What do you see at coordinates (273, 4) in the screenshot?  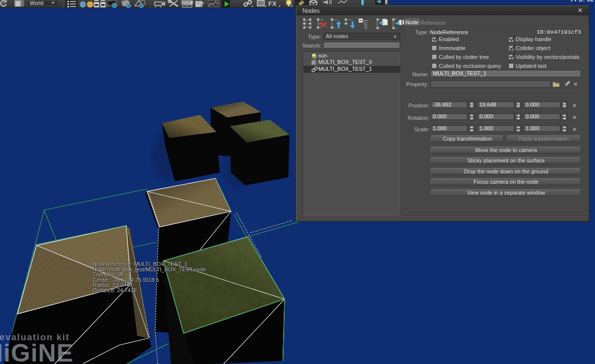 I see `svg-text: FX` at bounding box center [273, 4].